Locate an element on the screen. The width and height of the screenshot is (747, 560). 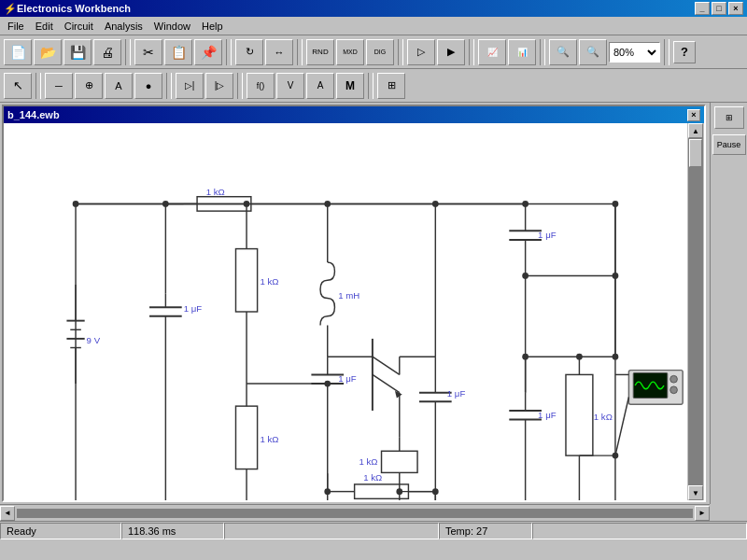
menu-window: Window is located at coordinates (172, 26).